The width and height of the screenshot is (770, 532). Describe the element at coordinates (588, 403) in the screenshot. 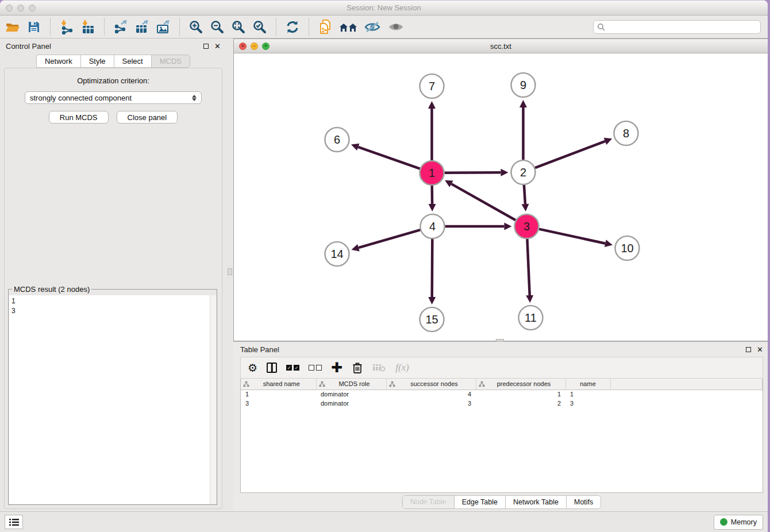

I see `cell-name: 3` at that location.